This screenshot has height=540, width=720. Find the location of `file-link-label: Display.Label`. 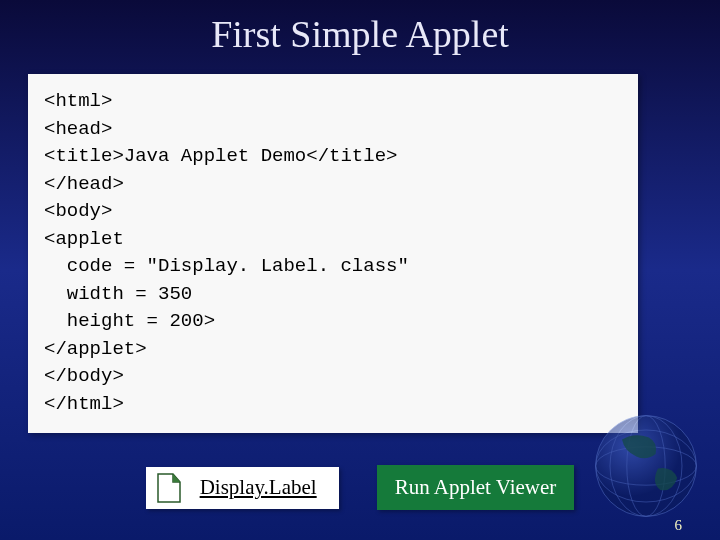

file-link-label: Display.Label is located at coordinates (258, 488).